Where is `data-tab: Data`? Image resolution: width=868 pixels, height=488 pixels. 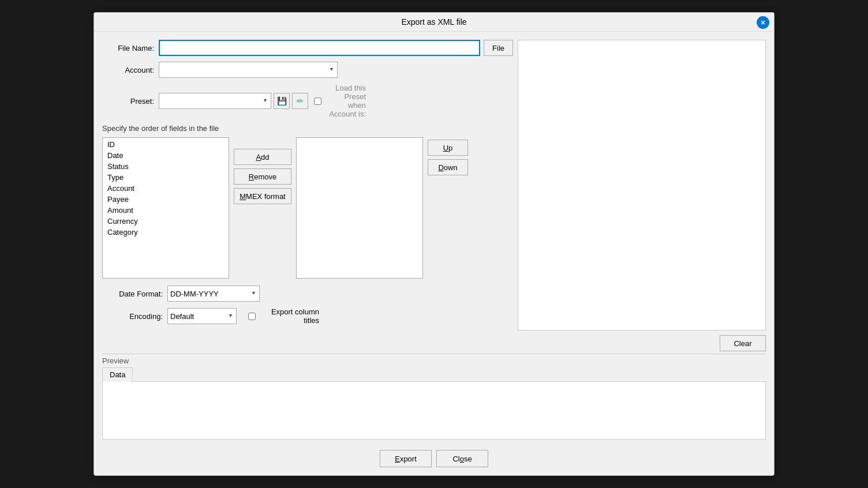
data-tab: Data is located at coordinates (118, 375).